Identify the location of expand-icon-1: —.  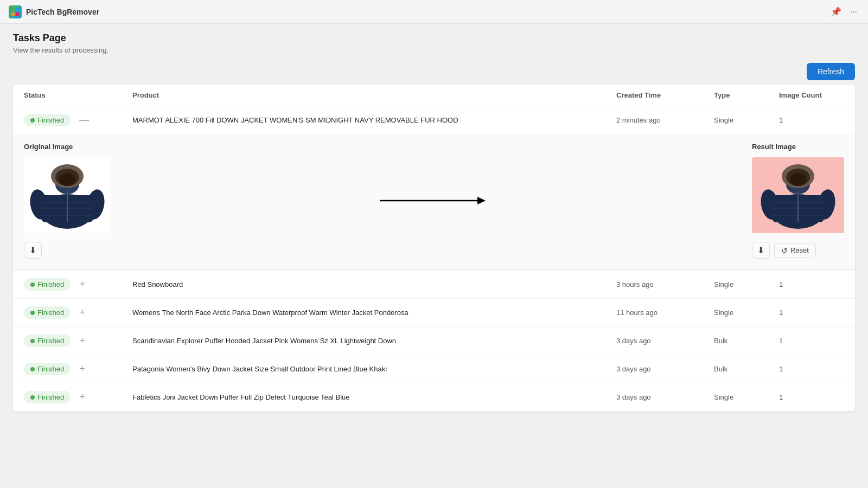
(84, 120).